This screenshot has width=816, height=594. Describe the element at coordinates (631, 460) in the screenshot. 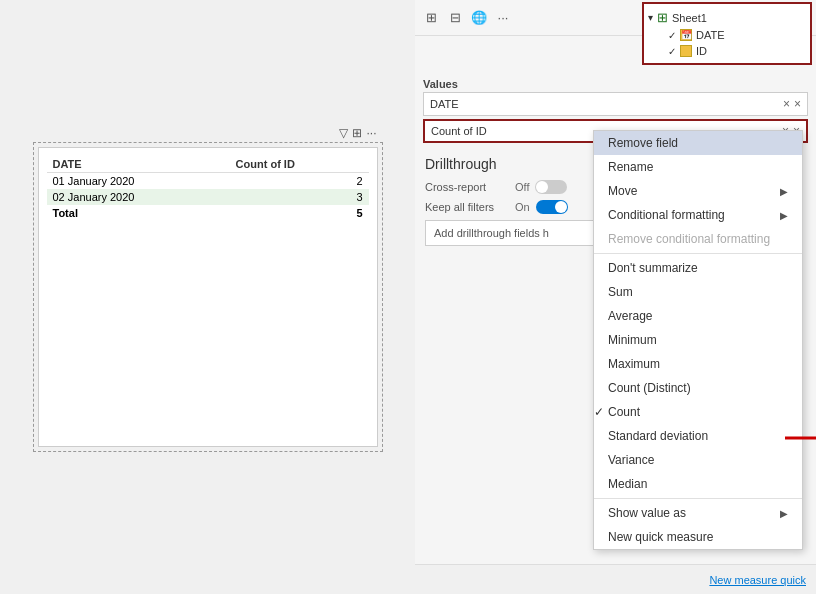

I see `menu-item-label: Variance` at that location.